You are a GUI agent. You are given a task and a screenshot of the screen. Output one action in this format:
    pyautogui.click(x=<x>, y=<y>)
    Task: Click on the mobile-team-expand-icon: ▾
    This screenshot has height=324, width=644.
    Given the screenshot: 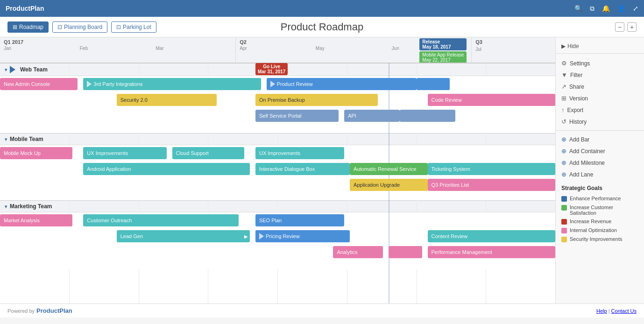 What is the action you would take?
    pyautogui.click(x=6, y=139)
    